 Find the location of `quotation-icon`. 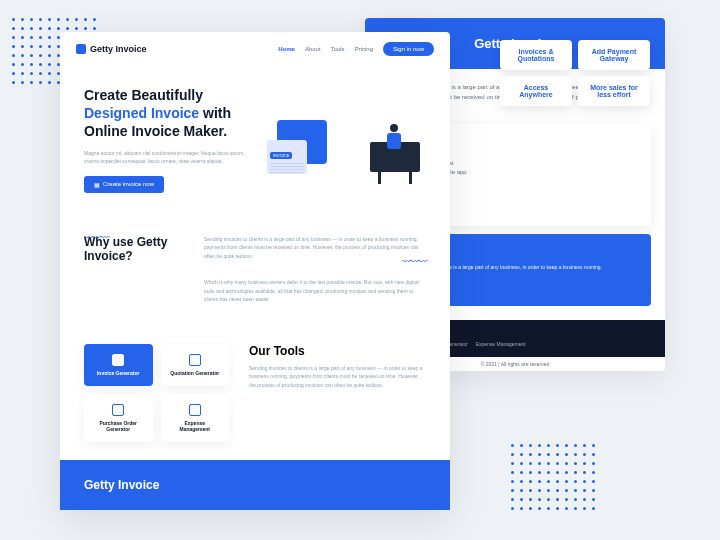

quotation-icon is located at coordinates (195, 360).